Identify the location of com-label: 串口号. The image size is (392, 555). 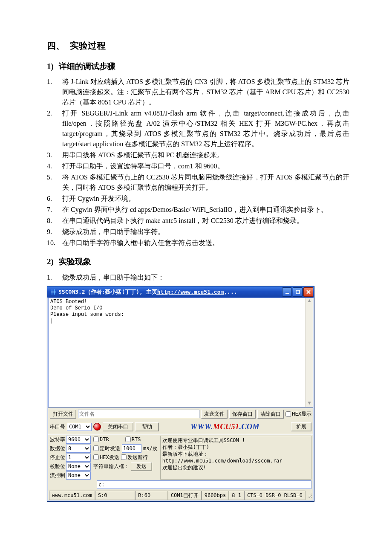
(58, 427).